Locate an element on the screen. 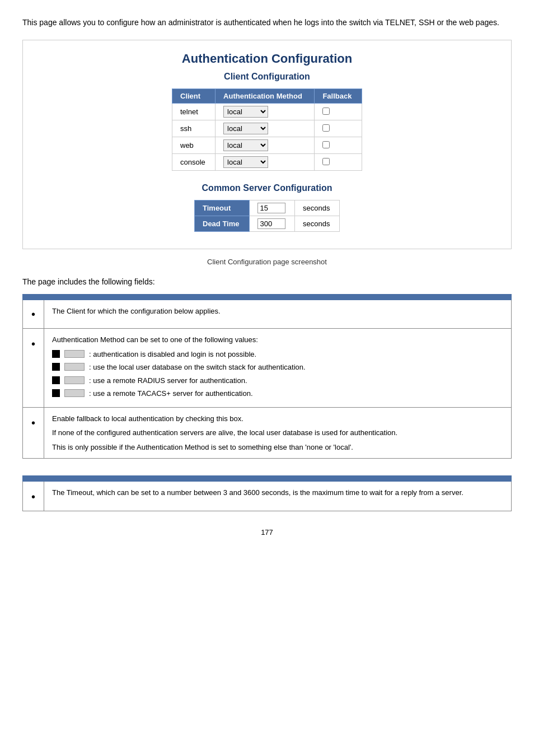 This screenshot has width=534, height=756. page-number: 177 is located at coordinates (267, 532).